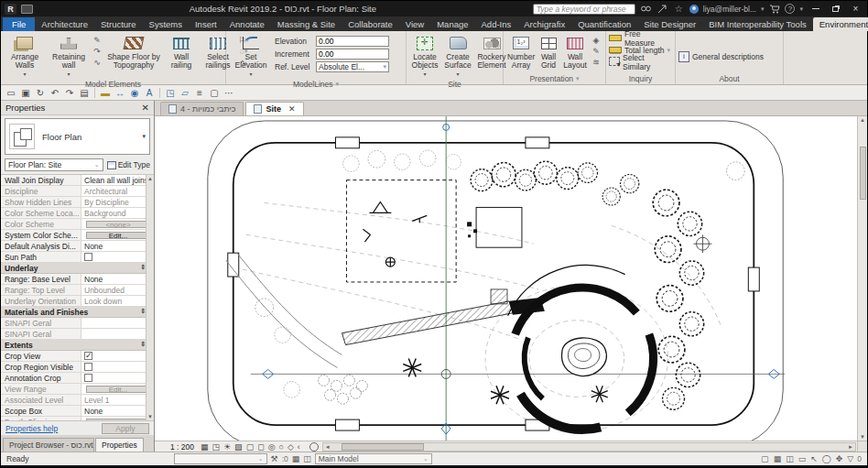 This screenshot has height=468, width=868. Describe the element at coordinates (216, 447) in the screenshot. I see `visual-style-icon: ◳` at that location.